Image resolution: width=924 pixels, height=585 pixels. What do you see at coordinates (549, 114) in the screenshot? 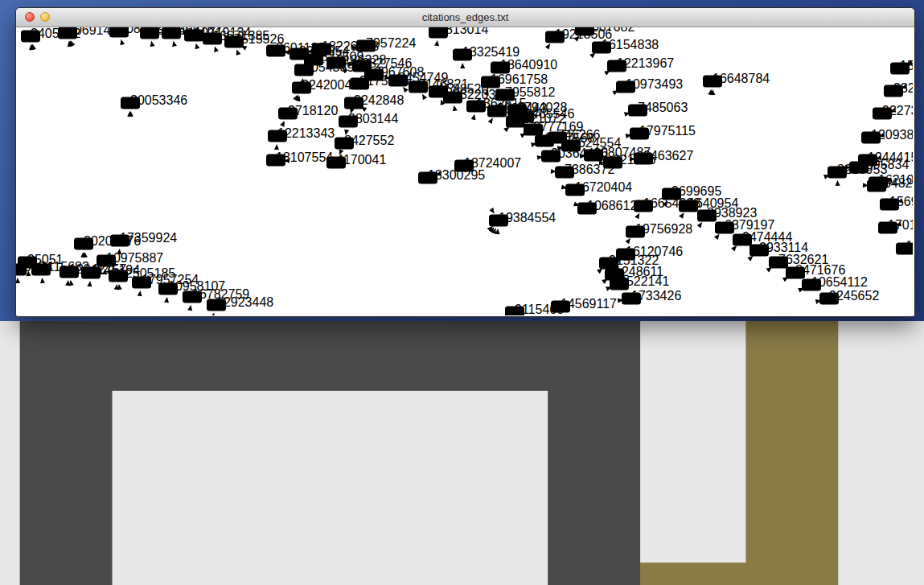
I see `graph-node-label: 9465546` at bounding box center [549, 114].